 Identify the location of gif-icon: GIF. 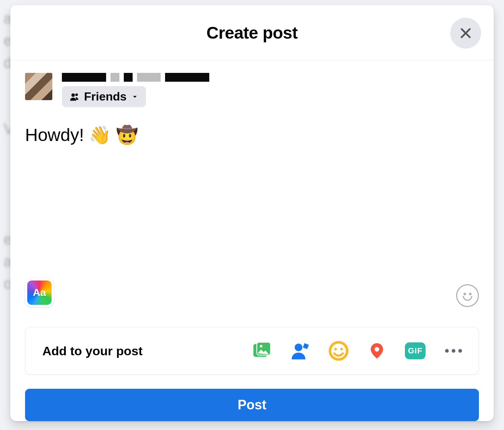
(415, 351).